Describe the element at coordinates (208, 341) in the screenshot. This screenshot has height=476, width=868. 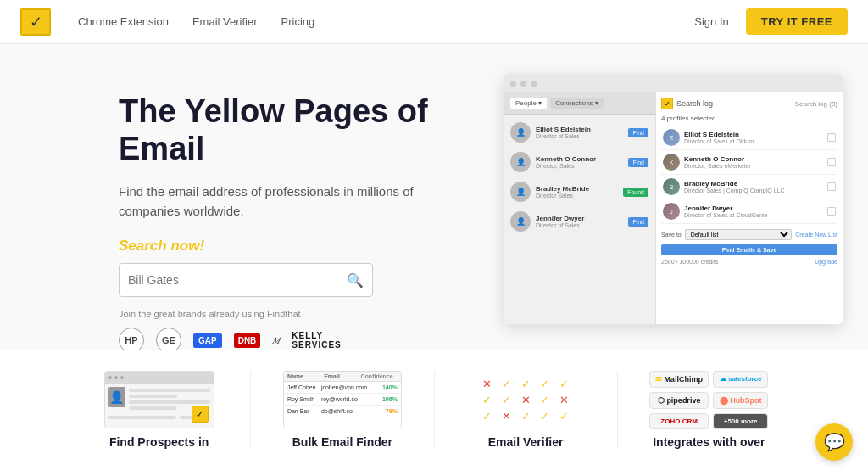
I see `brand-gap: GAP` at that location.